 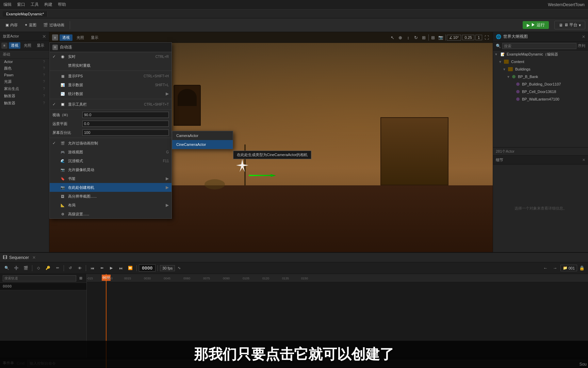 I want to click on menu-item-show-data: 📊 显示数据 SHIFT+L, so click(x=111, y=85).